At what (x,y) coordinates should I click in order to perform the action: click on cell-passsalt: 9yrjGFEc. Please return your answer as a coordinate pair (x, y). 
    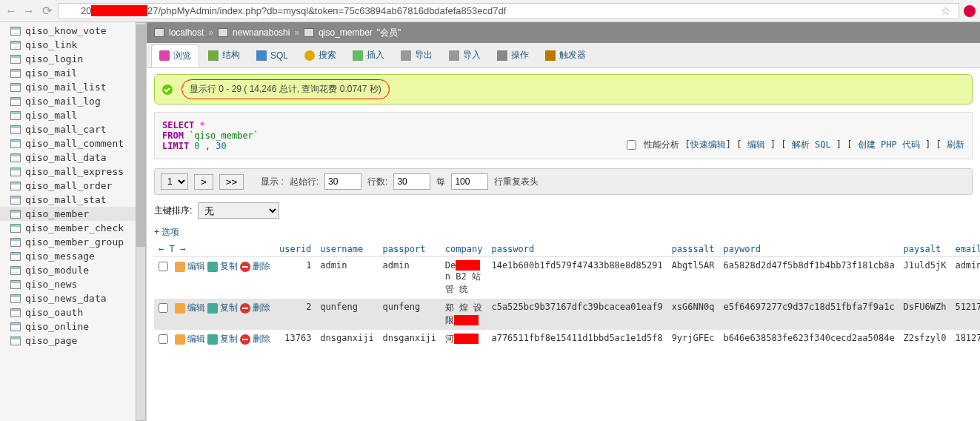
    Looking at the image, I should click on (693, 339).